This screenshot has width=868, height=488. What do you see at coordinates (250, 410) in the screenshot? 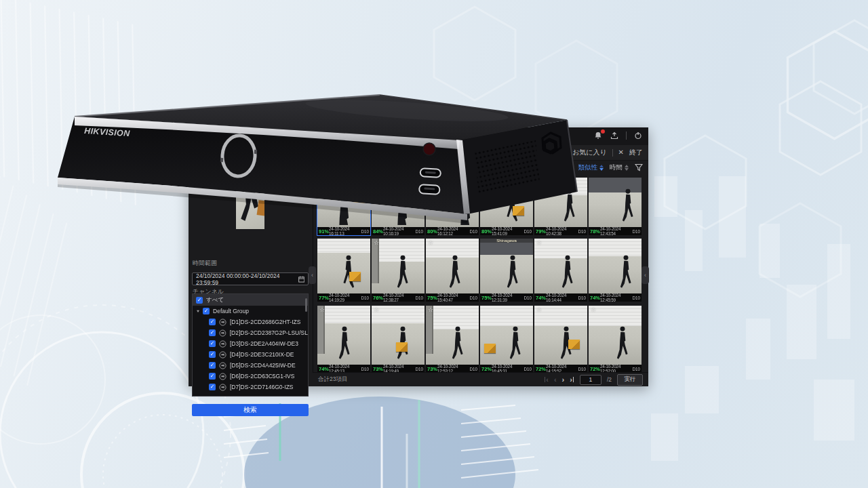
I see `search-button: 検索` at bounding box center [250, 410].